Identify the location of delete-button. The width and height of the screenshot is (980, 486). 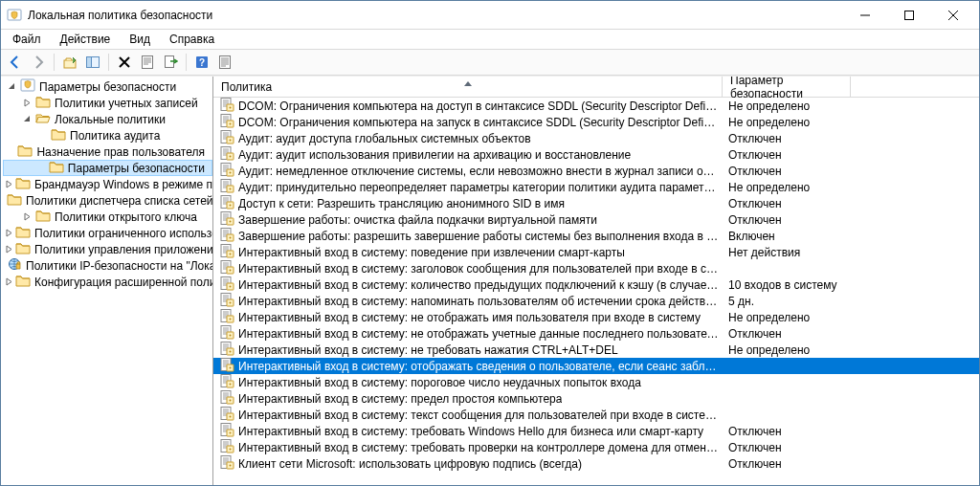
(124, 62).